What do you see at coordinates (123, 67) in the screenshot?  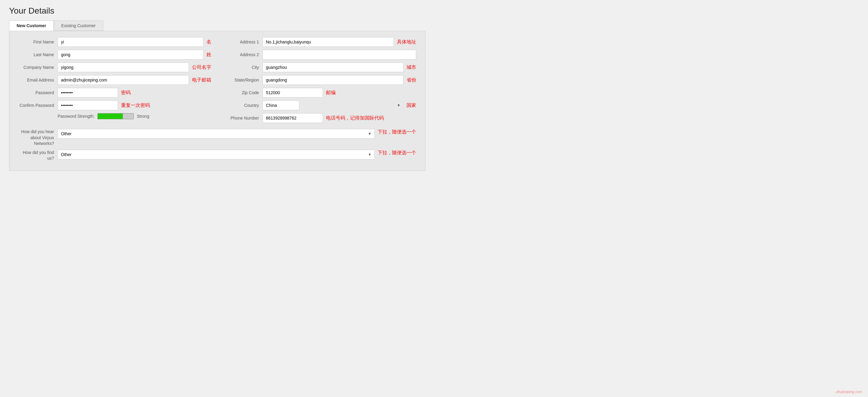 I see `company-name-input` at bounding box center [123, 67].